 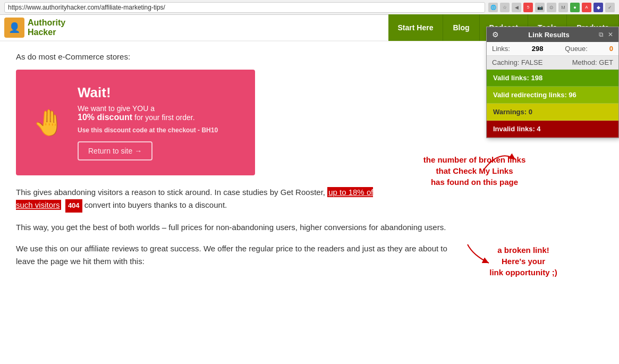 I want to click on lr-caching-label: Caching: FALSE, so click(x=518, y=63).